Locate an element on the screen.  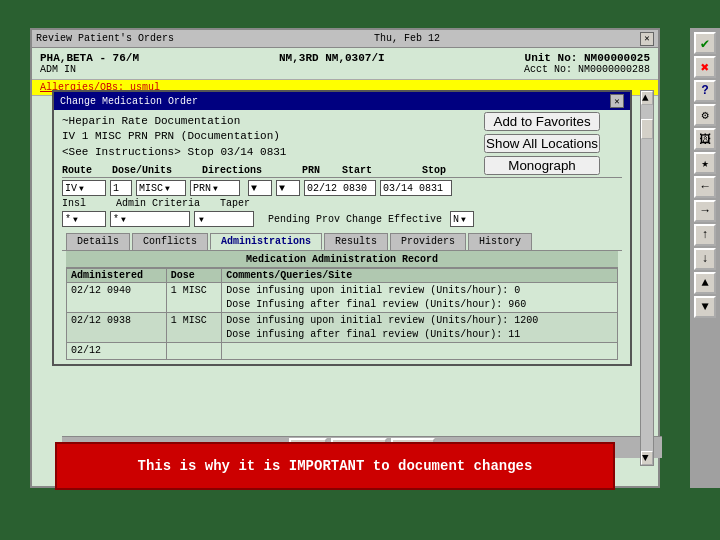
toolbar-down2-button: ▼ is located at coordinates (705, 307).